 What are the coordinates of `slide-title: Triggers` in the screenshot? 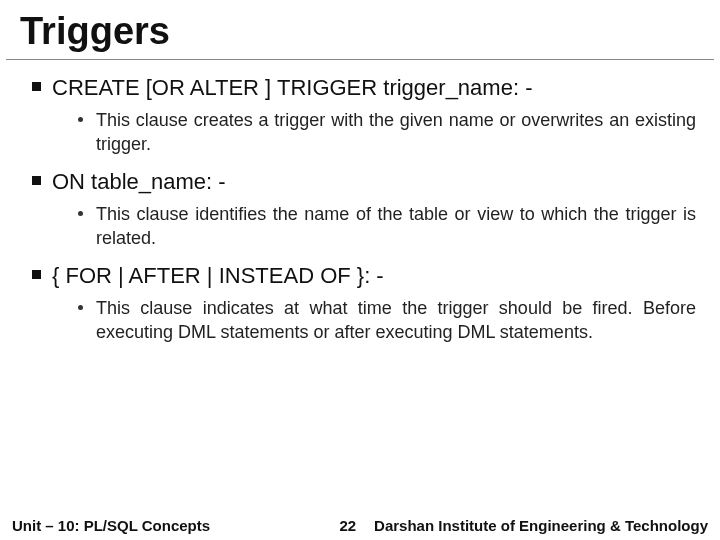 It's located at (360, 30).